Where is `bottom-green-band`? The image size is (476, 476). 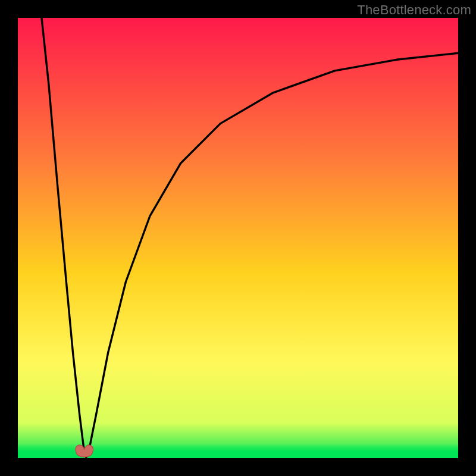
bottom-green-band is located at coordinates (238, 451).